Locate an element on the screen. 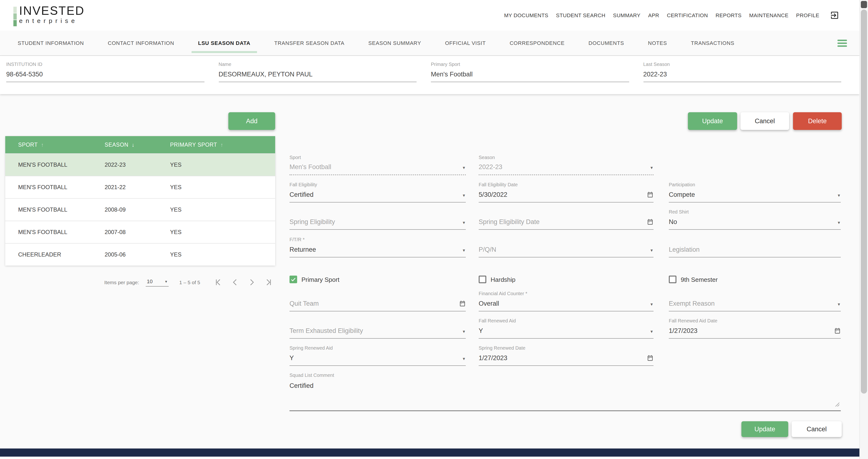  fall-renewed-aid-value: Y is located at coordinates (481, 331).